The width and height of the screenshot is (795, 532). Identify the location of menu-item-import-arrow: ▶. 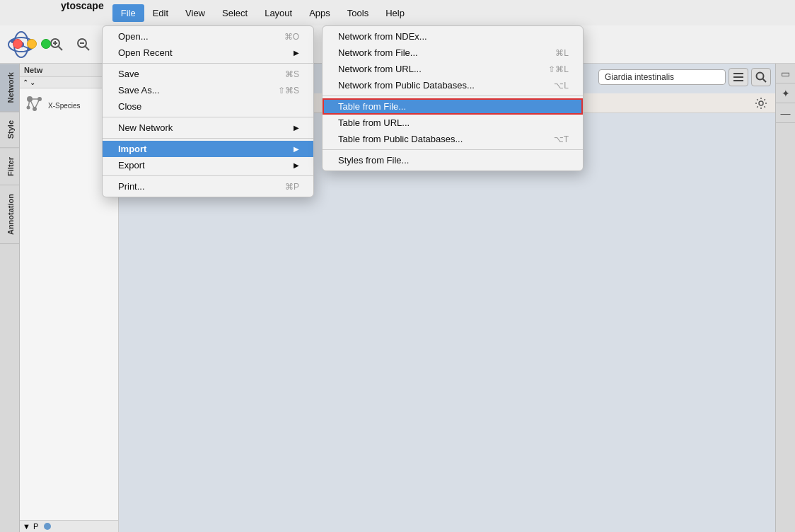
(296, 149).